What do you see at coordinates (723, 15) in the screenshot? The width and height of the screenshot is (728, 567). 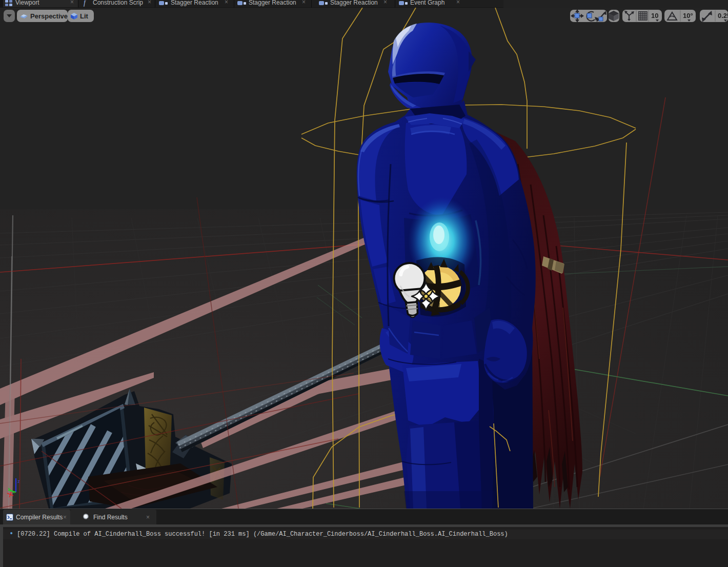 I see `svg-text: 0.25` at bounding box center [723, 15].